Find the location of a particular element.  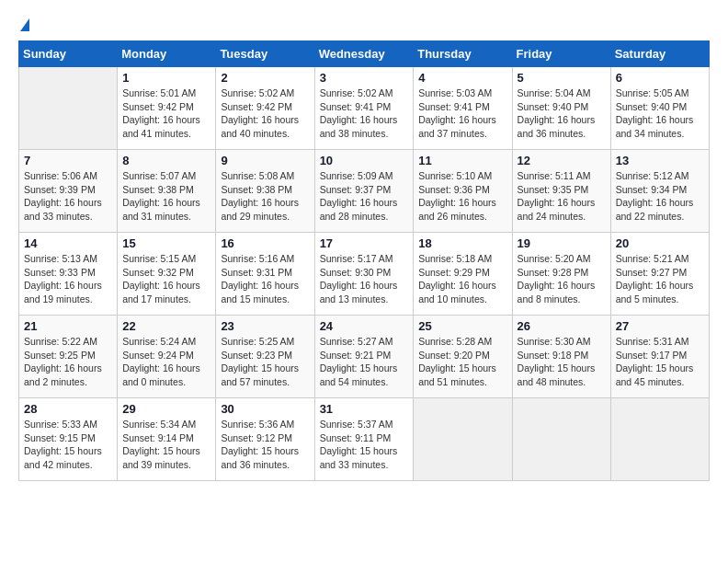

day-info: Sunrise: 5:08 AM Sunset: 9:38 PM Dayligh… is located at coordinates (265, 197).